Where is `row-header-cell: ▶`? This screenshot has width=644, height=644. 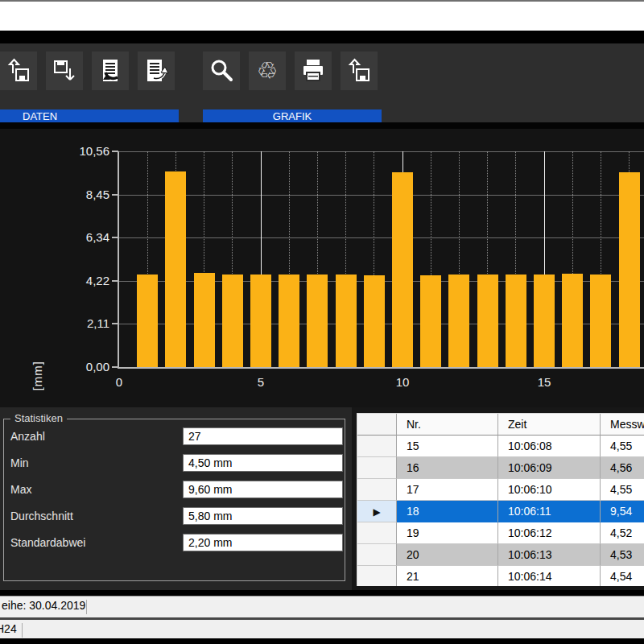 row-header-cell: ▶ is located at coordinates (377, 512).